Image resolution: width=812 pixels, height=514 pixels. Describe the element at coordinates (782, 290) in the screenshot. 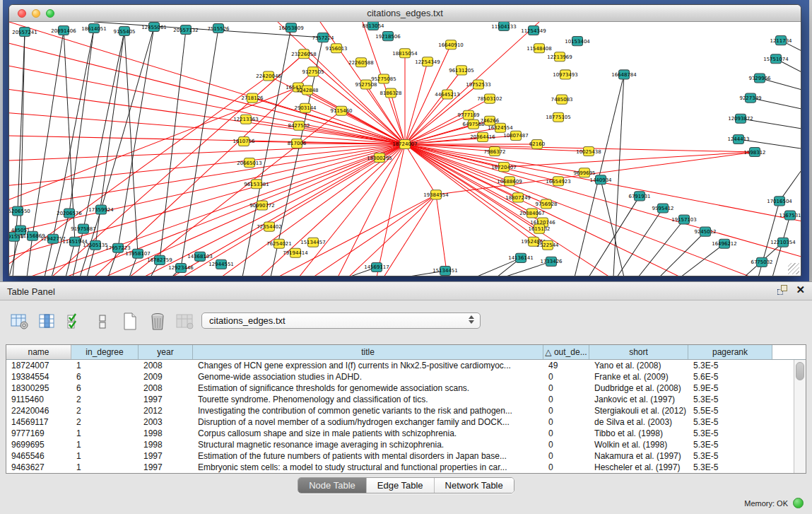

I see `float-window-icon` at that location.